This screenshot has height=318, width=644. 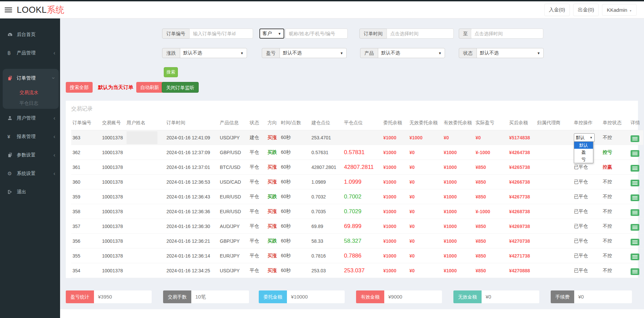 I want to click on sidebar-item-dashboard: 后台首页, so click(x=30, y=34).